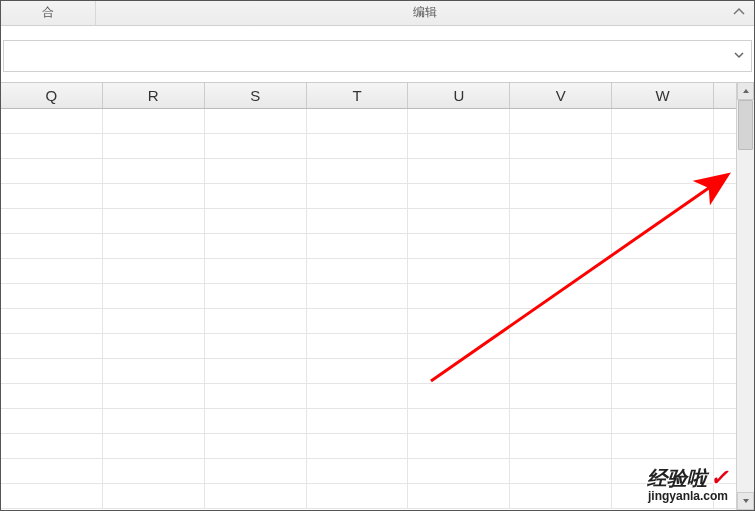 Image resolution: width=755 pixels, height=511 pixels. I want to click on column-header-T: T, so click(358, 96).